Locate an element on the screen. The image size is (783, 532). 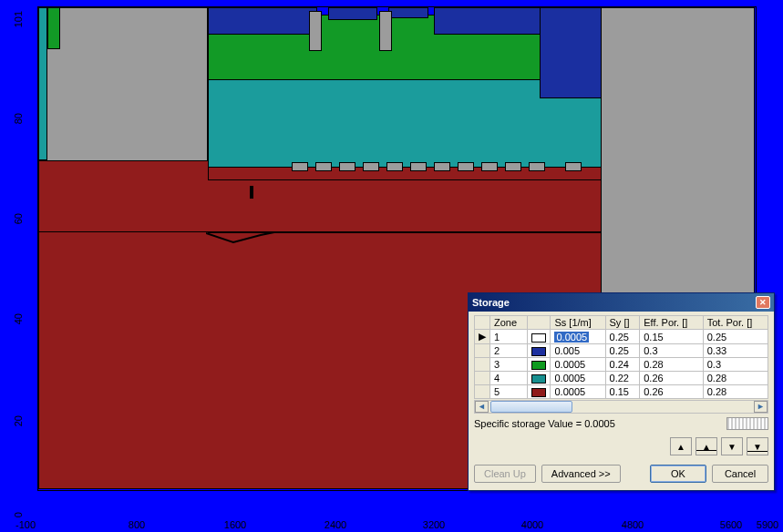
dialog-titlebar: Storage ✕ is located at coordinates (622, 302).